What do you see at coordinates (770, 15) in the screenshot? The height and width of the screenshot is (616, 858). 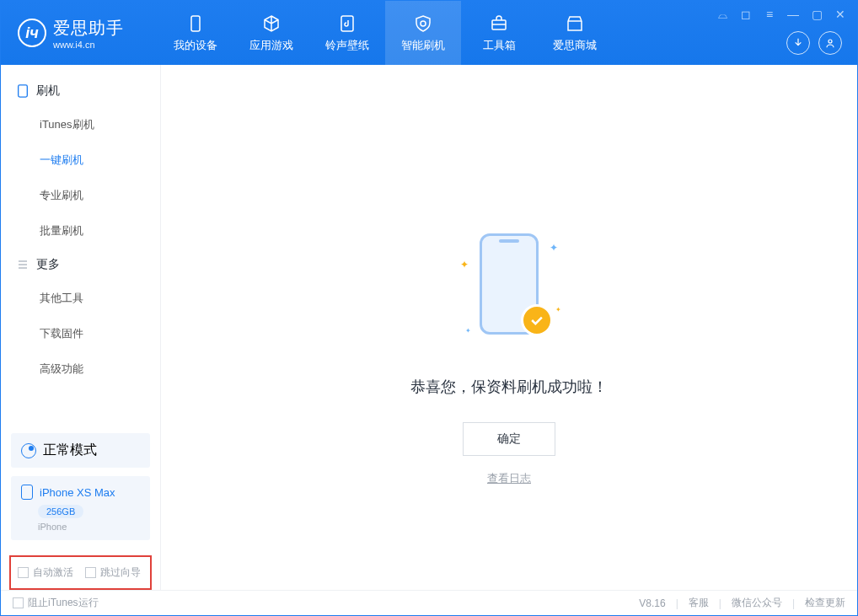 I see `menu-icon: ≡` at bounding box center [770, 15].